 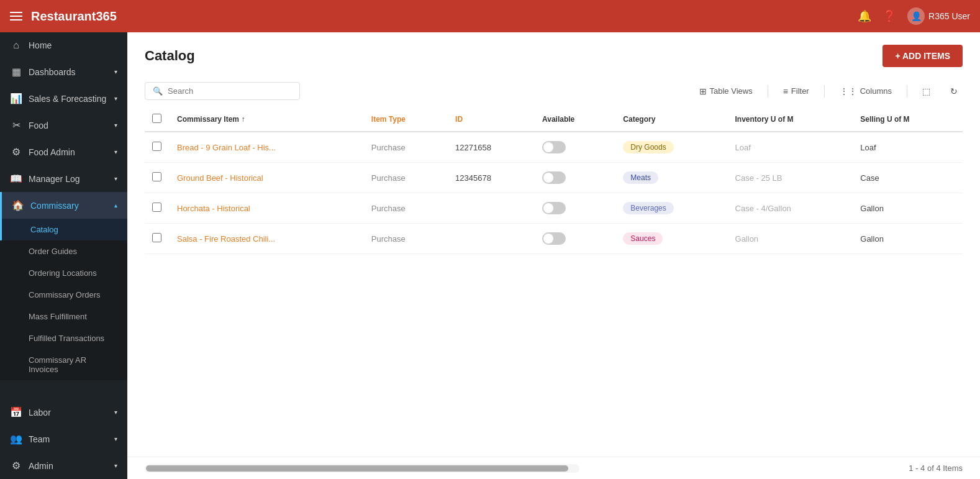 I want to click on sidebar-item-team: 👥 Team ▾, so click(x=63, y=439).